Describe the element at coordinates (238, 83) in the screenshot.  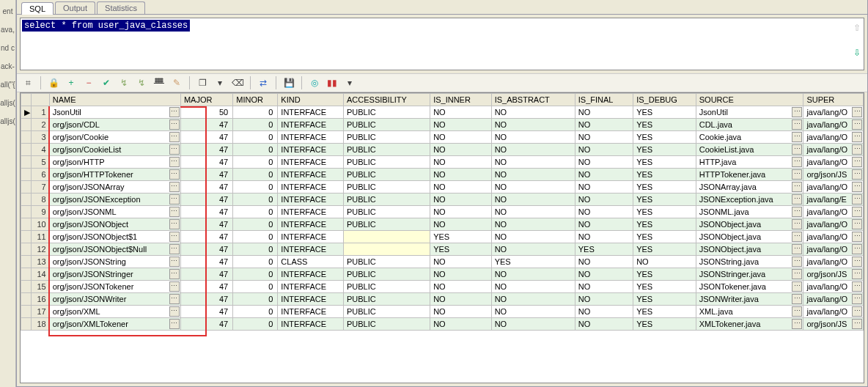
I see `clear-icon: ⌫` at that location.